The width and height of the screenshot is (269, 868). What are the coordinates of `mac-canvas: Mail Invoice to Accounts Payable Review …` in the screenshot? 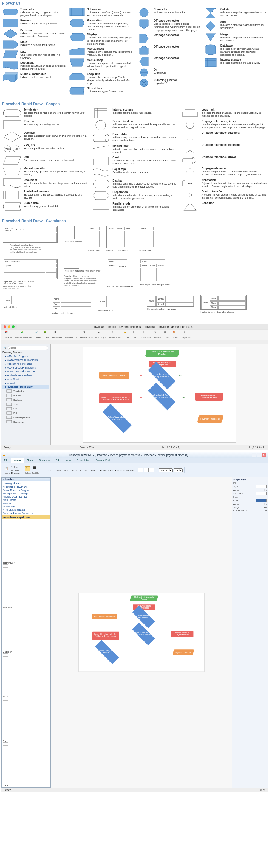 It's located at (159, 395).